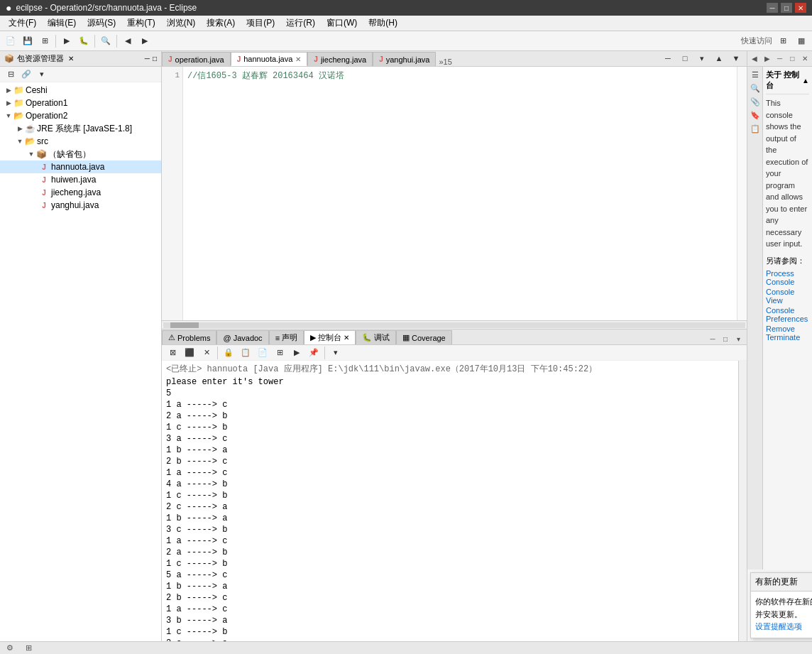 The image size is (812, 654). What do you see at coordinates (297, 353) in the screenshot?
I see `console-run: ▶` at bounding box center [297, 353].